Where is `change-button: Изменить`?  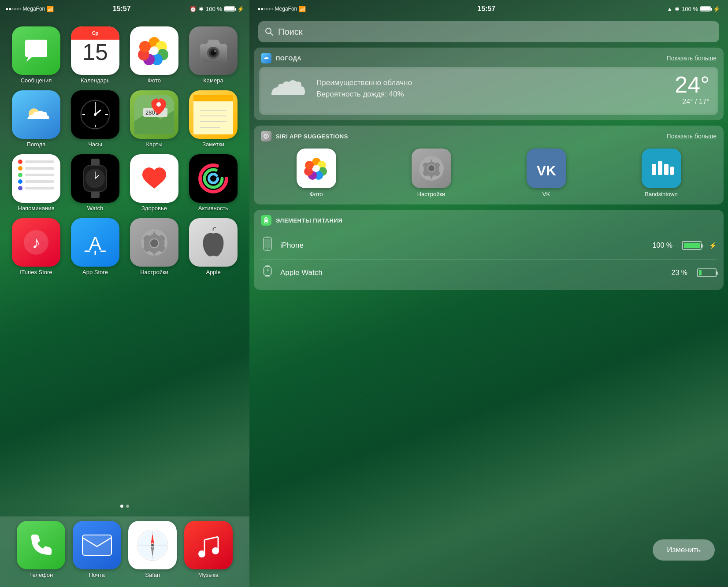 change-button: Изменить is located at coordinates (684, 550).